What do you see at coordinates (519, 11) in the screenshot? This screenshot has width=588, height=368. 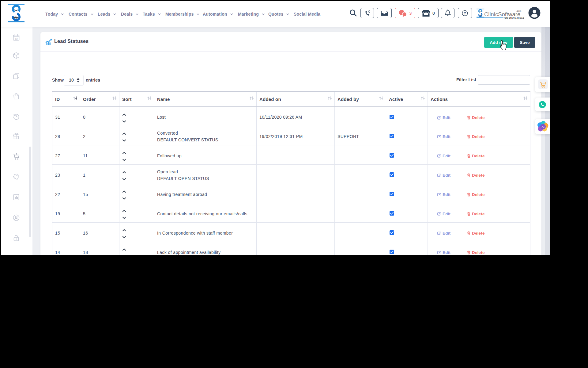 I see `svg-text: .com` at bounding box center [519, 11].